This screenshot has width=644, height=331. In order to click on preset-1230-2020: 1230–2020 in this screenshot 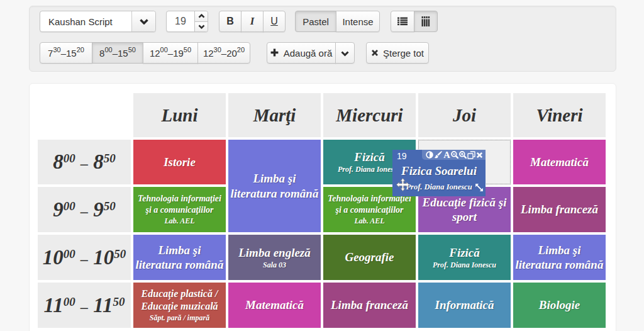, I will do `click(224, 53)`.